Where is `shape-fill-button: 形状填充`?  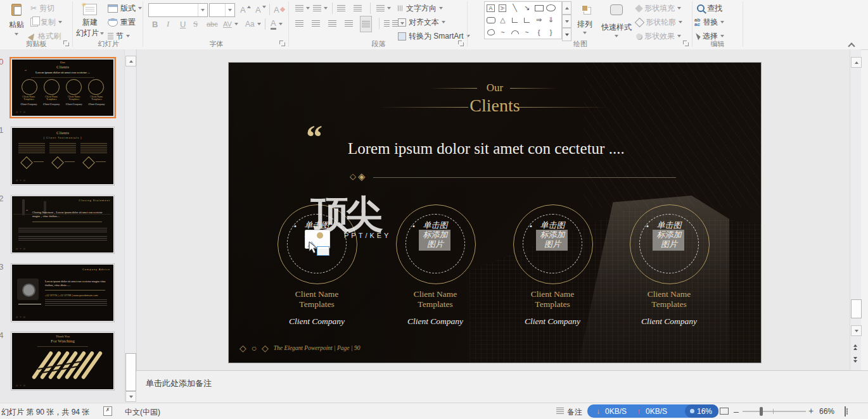
shape-fill-button: 形状填充 is located at coordinates (659, 8).